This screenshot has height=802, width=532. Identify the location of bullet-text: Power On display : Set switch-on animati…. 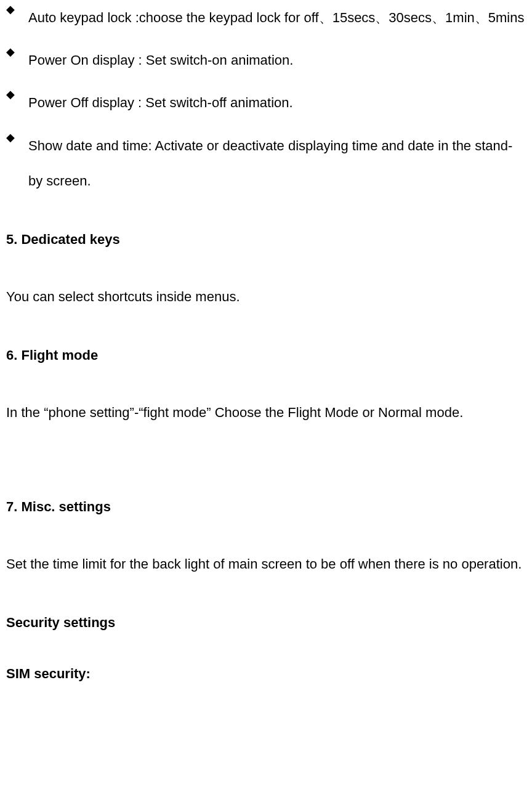
(277, 60).